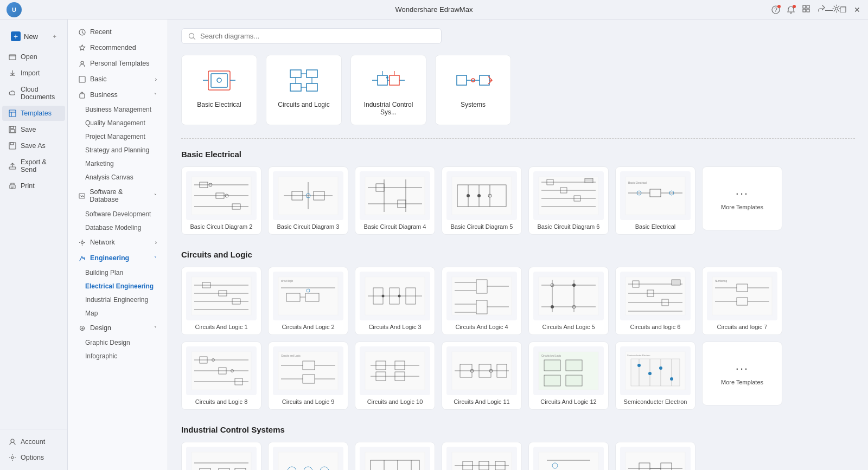 Image resolution: width=868 pixels, height=470 pixels. What do you see at coordinates (776, 10) in the screenshot?
I see `help-icon: ?` at bounding box center [776, 10].